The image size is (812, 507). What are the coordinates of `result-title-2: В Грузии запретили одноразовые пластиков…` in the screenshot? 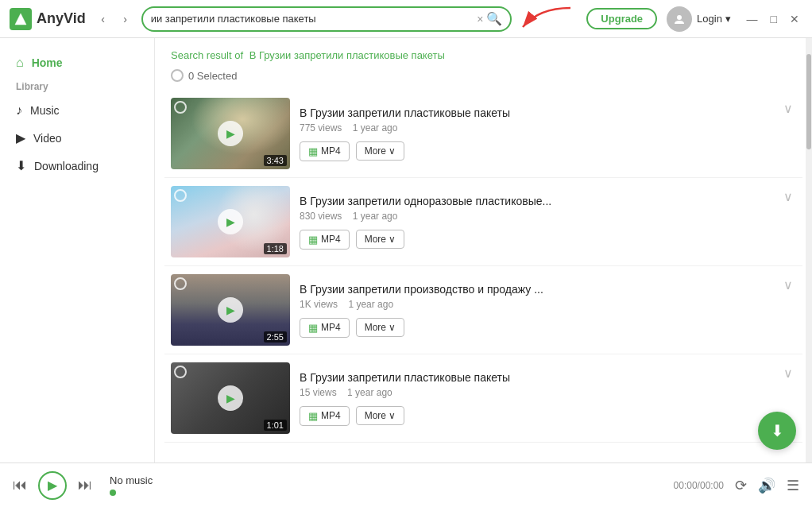 It's located at (536, 201).